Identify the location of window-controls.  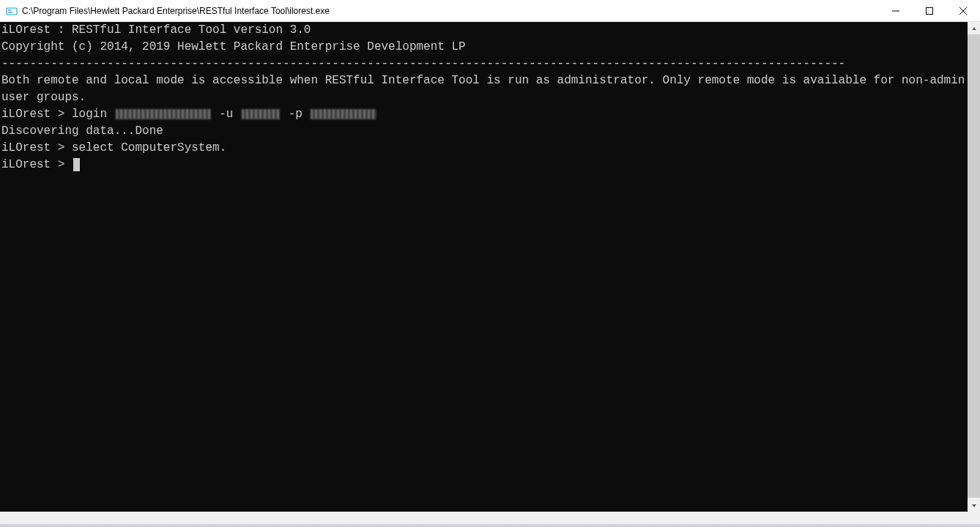
(929, 10).